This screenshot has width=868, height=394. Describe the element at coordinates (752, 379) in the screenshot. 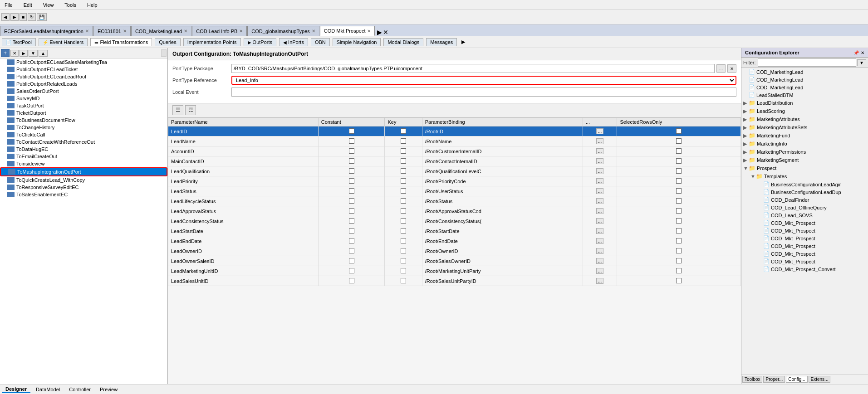

I see `toolbox-tab: Toolbox` at that location.